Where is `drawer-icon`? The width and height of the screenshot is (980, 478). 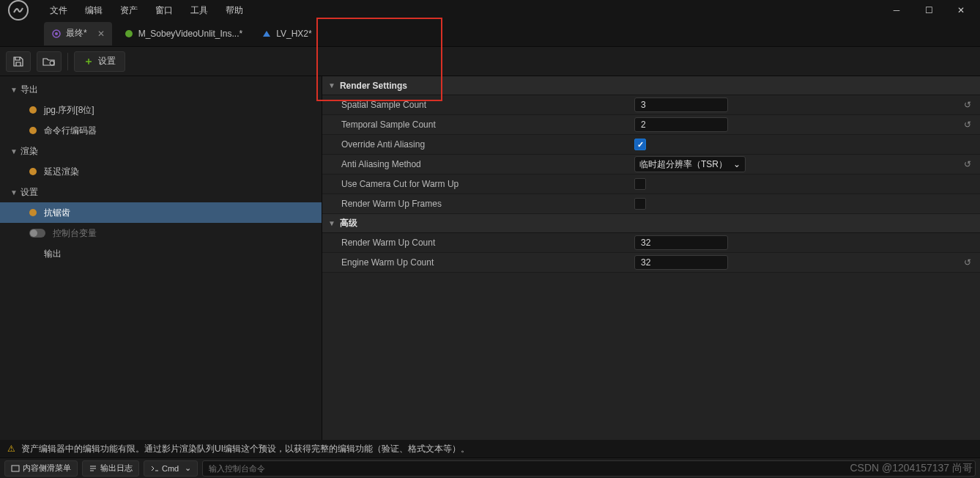
drawer-icon is located at coordinates (15, 468).